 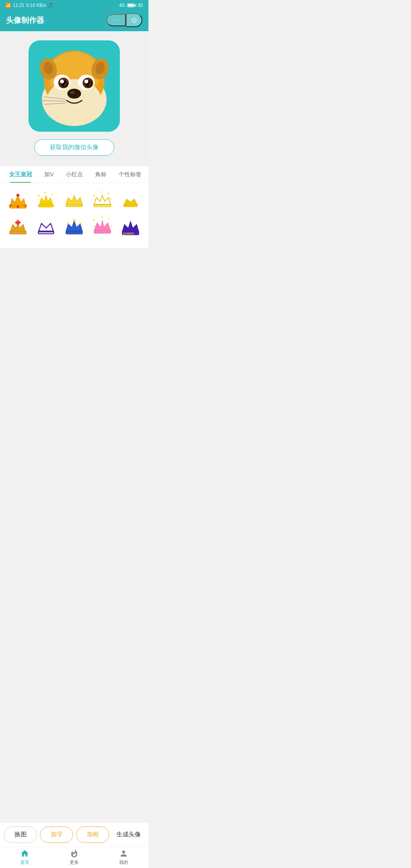 I want to click on camera-button: ⊙, so click(x=134, y=20).